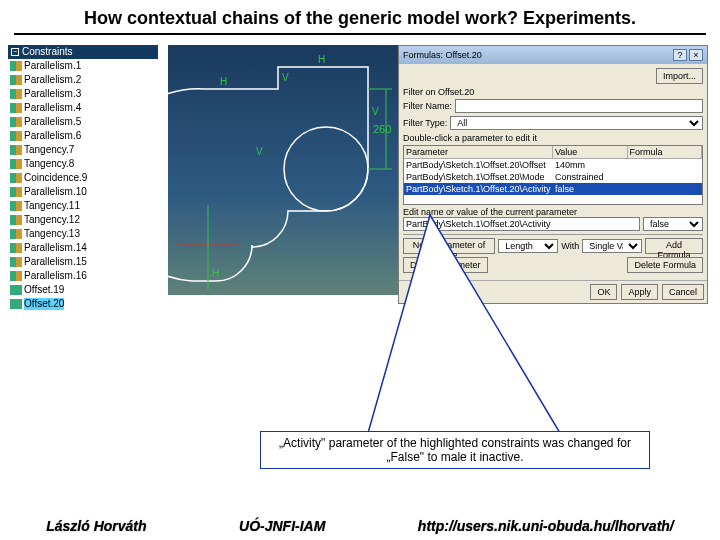 This screenshot has width=720, height=540. What do you see at coordinates (96, 526) in the screenshot?
I see `footer-author: László Horváth` at bounding box center [96, 526].